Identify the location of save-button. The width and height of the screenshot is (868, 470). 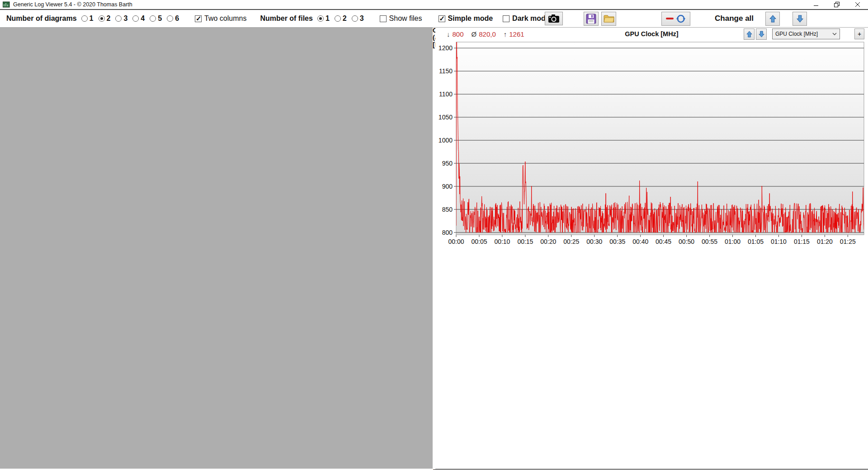
(591, 19).